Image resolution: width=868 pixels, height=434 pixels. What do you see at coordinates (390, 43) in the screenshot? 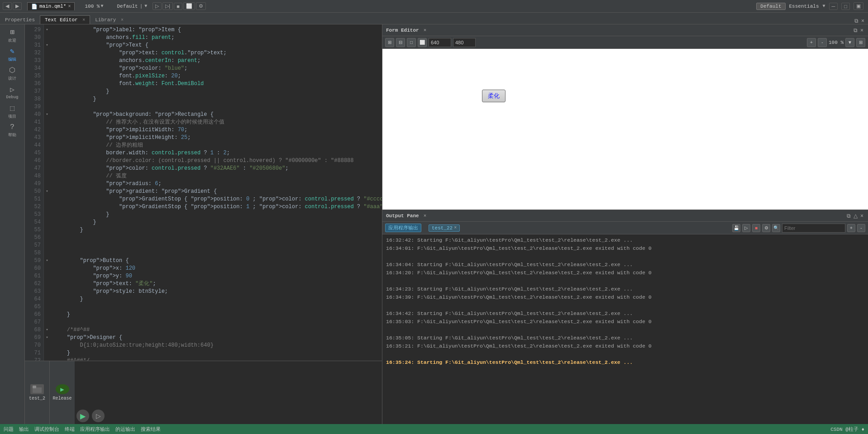
I see `fe-toolbar-btn1: ⊞` at bounding box center [390, 43].